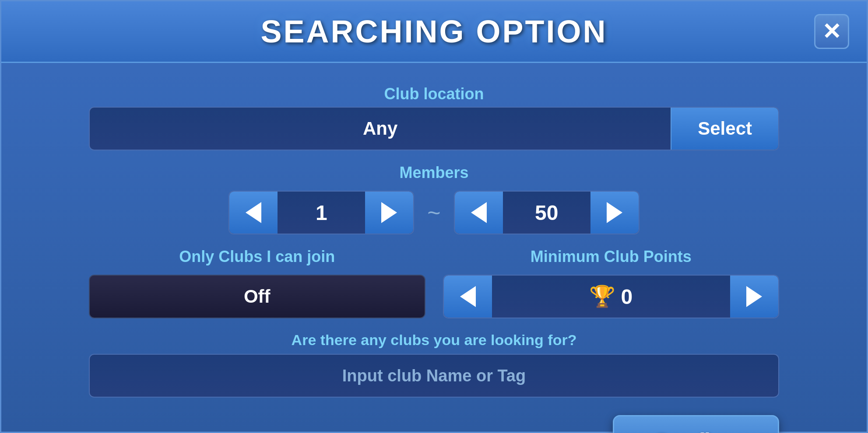  I want to click on members-min-value: 1, so click(321, 213).